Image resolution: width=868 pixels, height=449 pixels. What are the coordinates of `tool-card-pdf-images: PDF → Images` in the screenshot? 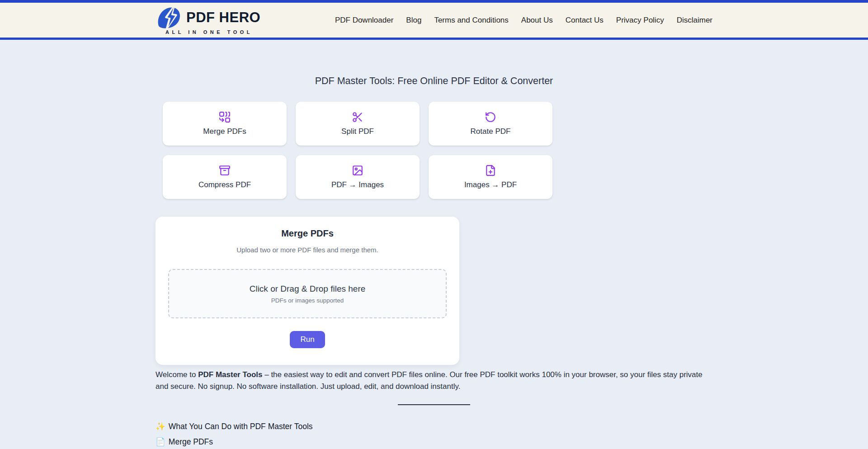 It's located at (358, 177).